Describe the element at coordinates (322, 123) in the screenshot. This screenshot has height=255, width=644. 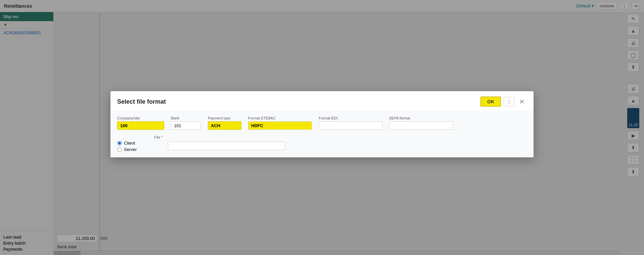
I see `fields-row: Company/site Bank Payment type Format ET…` at that location.